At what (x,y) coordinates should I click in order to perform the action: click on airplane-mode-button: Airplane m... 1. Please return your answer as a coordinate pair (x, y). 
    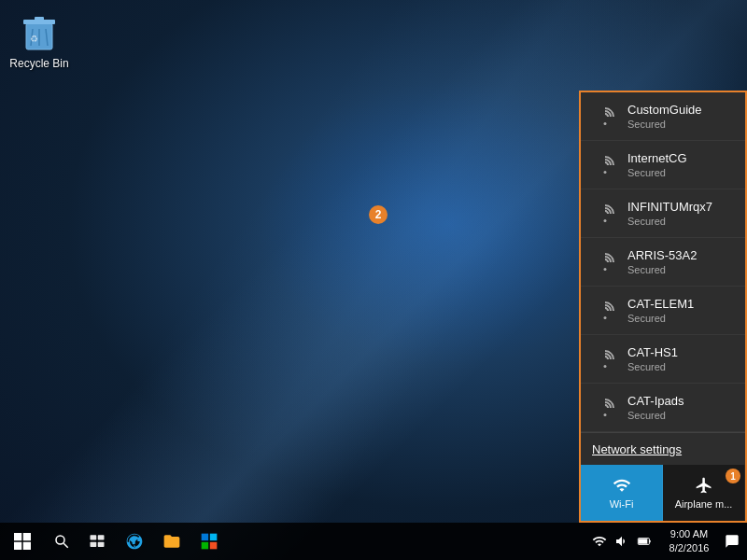
    Looking at the image, I should click on (704, 493).